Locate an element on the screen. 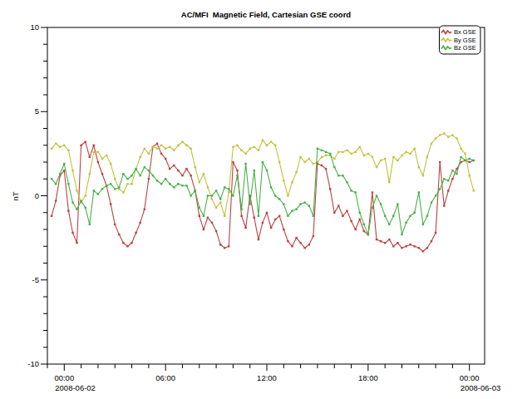 The height and width of the screenshot is (399, 532). x-tick-label: 12:00 is located at coordinates (267, 377).